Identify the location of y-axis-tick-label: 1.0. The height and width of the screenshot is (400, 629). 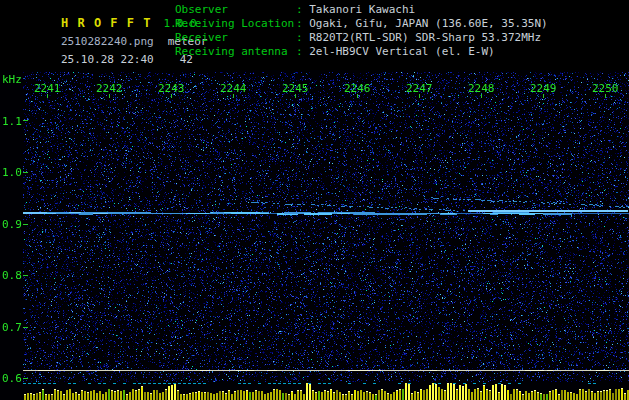
(12, 172).